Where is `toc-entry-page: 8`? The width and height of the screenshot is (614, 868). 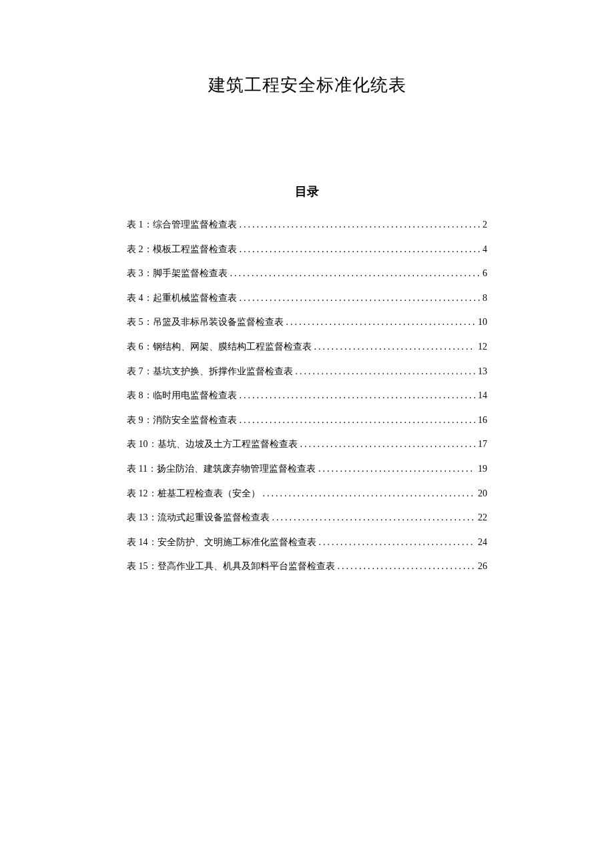 toc-entry-page: 8 is located at coordinates (485, 298).